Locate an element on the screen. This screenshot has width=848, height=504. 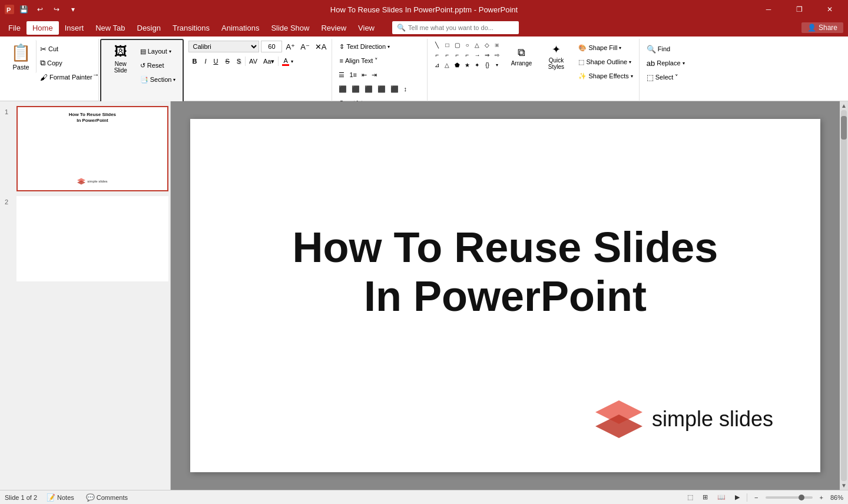
line-shape-btn: ╲ is located at coordinates (437, 45).